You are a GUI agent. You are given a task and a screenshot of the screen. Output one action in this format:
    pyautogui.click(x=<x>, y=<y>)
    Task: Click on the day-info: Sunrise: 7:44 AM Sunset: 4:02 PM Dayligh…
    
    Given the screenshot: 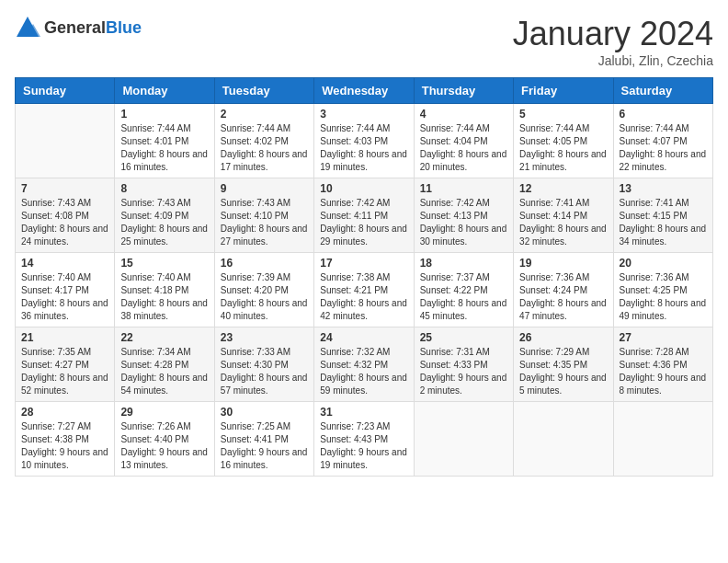 What is the action you would take?
    pyautogui.click(x=265, y=147)
    